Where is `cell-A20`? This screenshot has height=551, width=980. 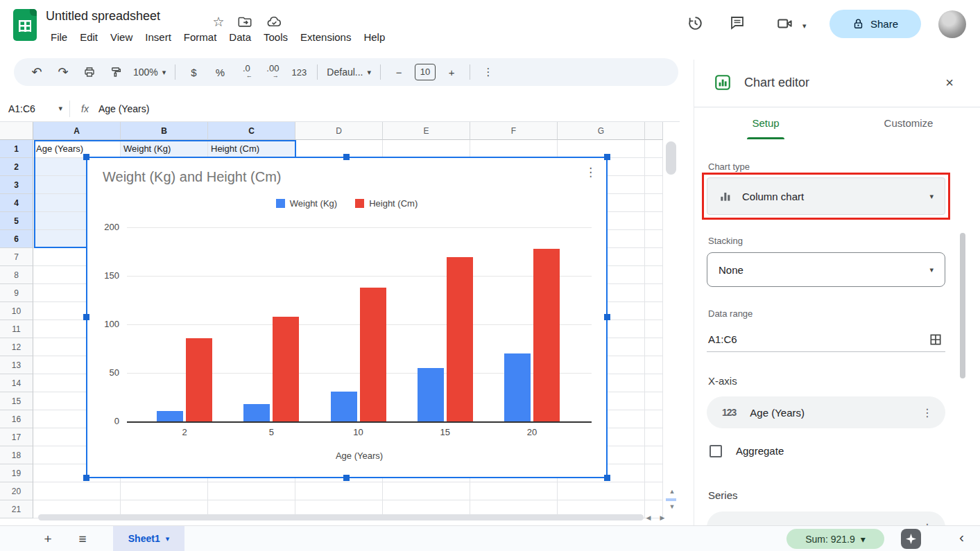 cell-A20 is located at coordinates (77, 491).